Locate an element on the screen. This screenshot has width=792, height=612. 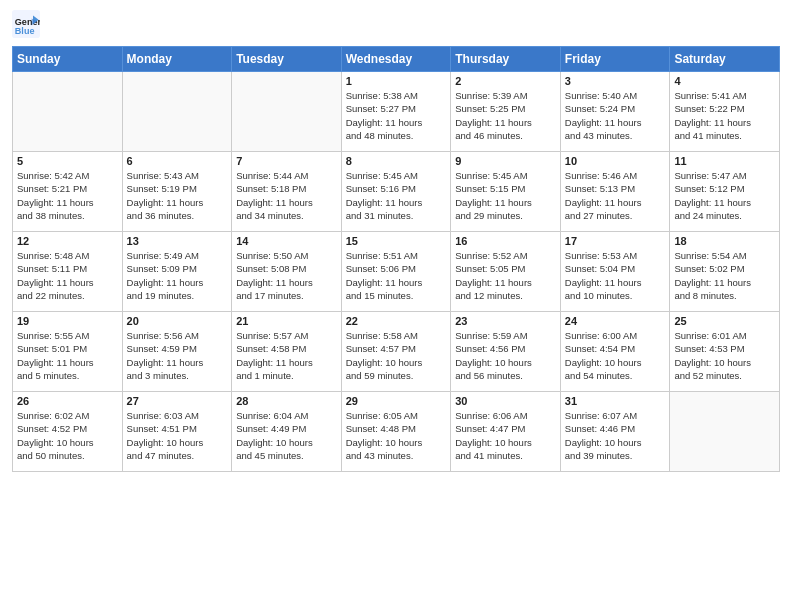
calendar-cell: 11Sunrise: 5:47 AM Sunset: 5:12 PM Dayli… is located at coordinates (725, 192).